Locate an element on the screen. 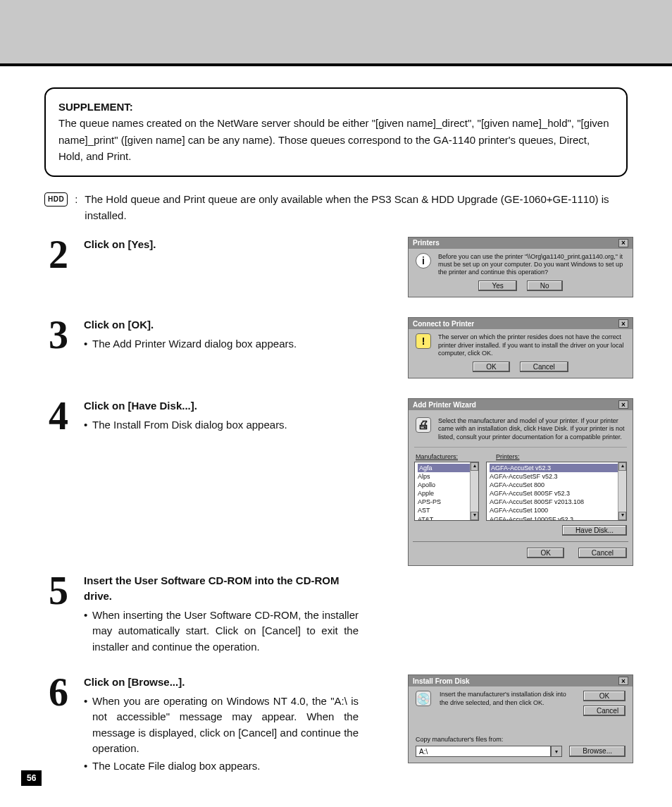 Image resolution: width=672 pixels, height=807 pixels. dropdown-icon: ▾ is located at coordinates (556, 751).